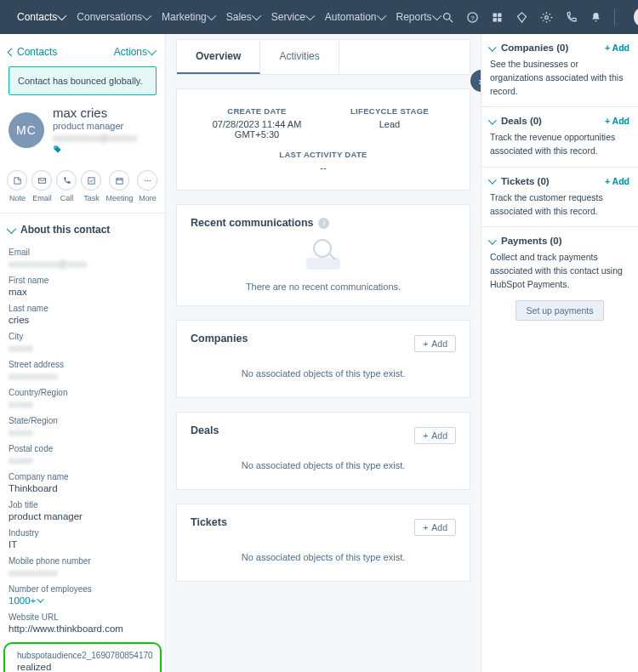 Image resolution: width=638 pixels, height=672 pixels. I want to click on tickets-card: TicketsAdd No associated objects of this…, so click(323, 543).